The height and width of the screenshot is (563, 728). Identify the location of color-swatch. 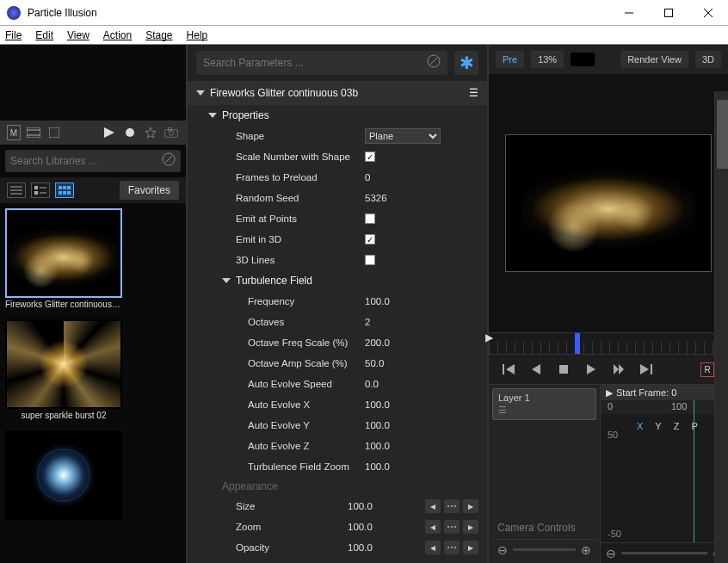
(583, 59).